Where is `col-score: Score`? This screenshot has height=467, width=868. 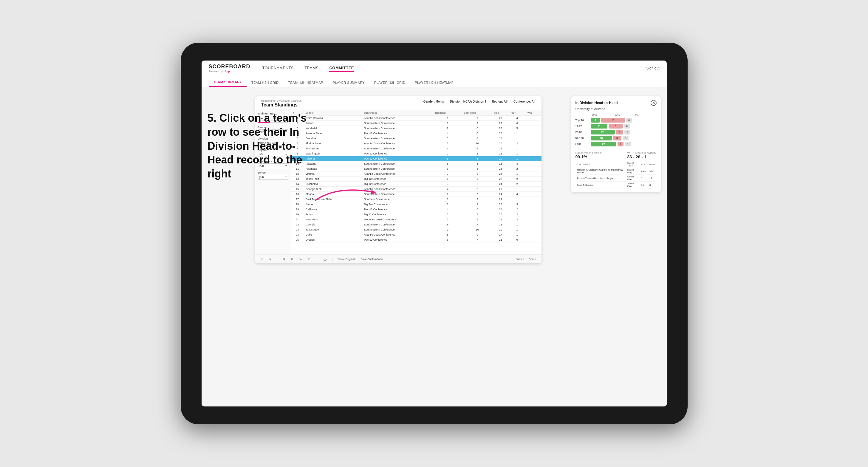 col-score: Score is located at coordinates (652, 164).